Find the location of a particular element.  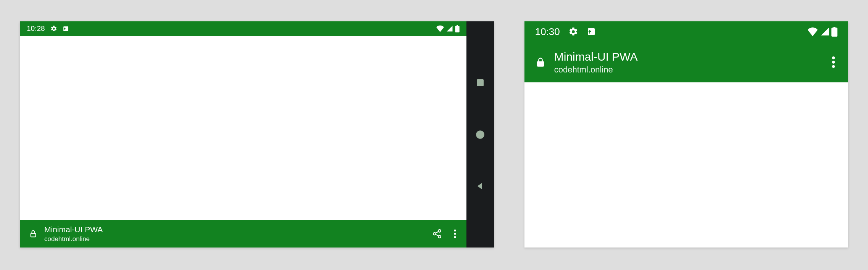

nav-home-button is located at coordinates (480, 135).